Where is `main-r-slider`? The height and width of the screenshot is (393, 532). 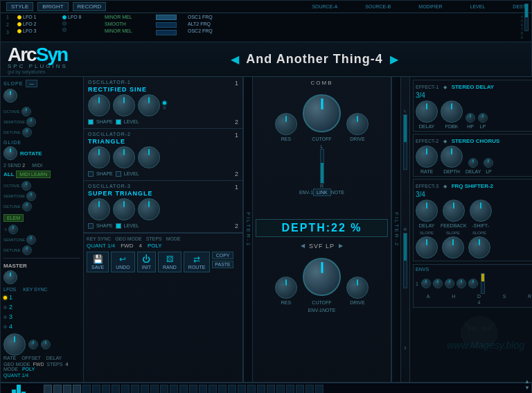
main-r-slider is located at coordinates (405, 261).